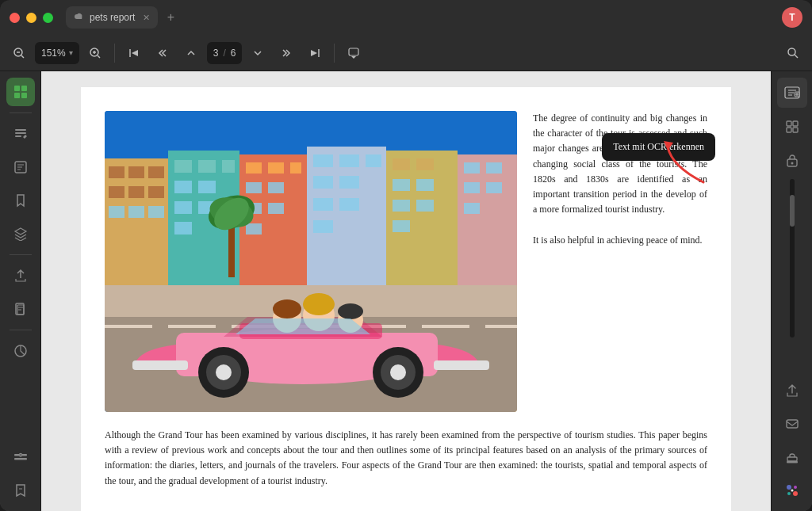  Describe the element at coordinates (14, 17) in the screenshot. I see `close-button` at that location.